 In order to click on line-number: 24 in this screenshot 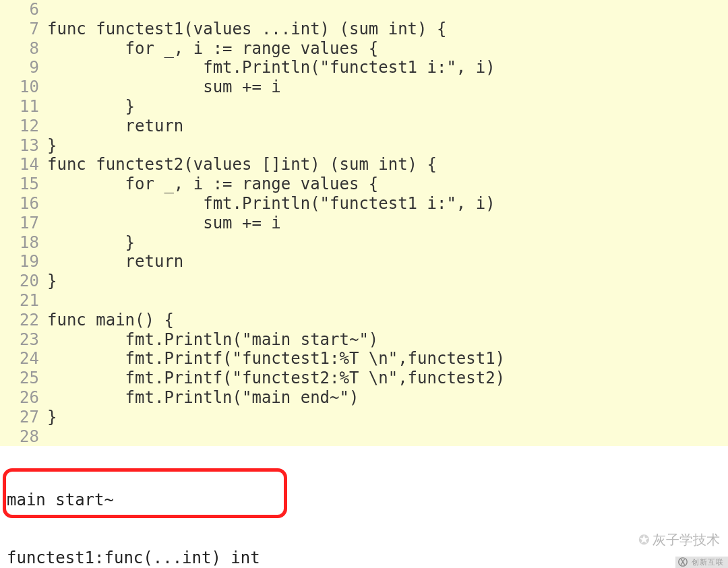, I will do `click(24, 358)`.